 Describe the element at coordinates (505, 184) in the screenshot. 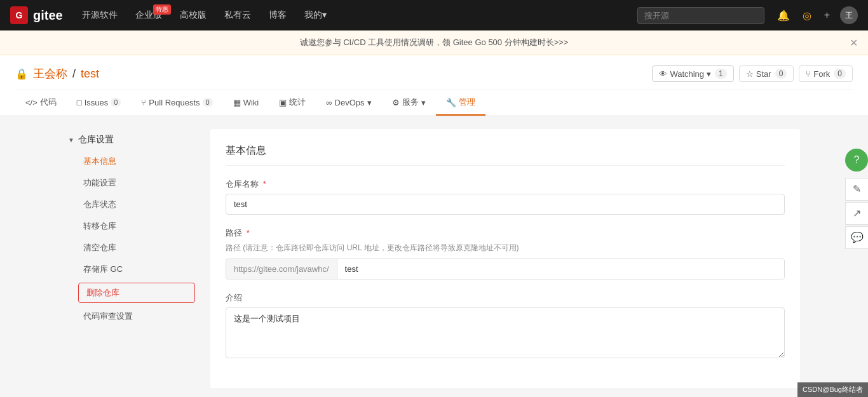

I see `repo-name-label: 仓库名称 *` at that location.